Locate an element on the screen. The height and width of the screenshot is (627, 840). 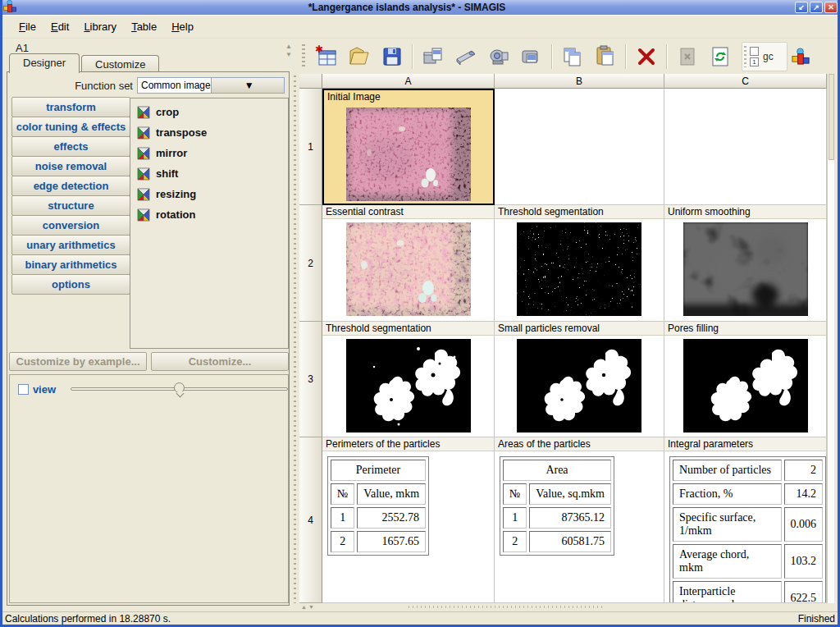
delete-button is located at coordinates (646, 57).